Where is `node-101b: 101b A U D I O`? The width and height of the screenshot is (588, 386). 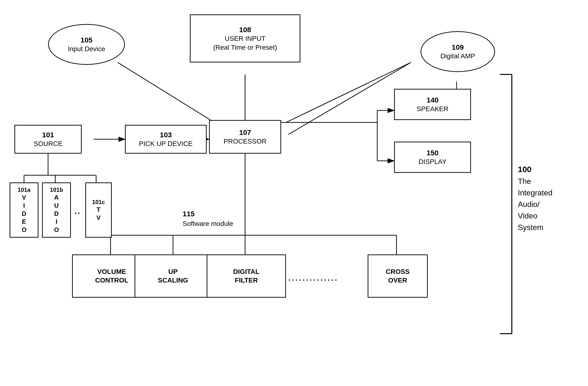 node-101b: 101b A U D I O is located at coordinates (56, 210).